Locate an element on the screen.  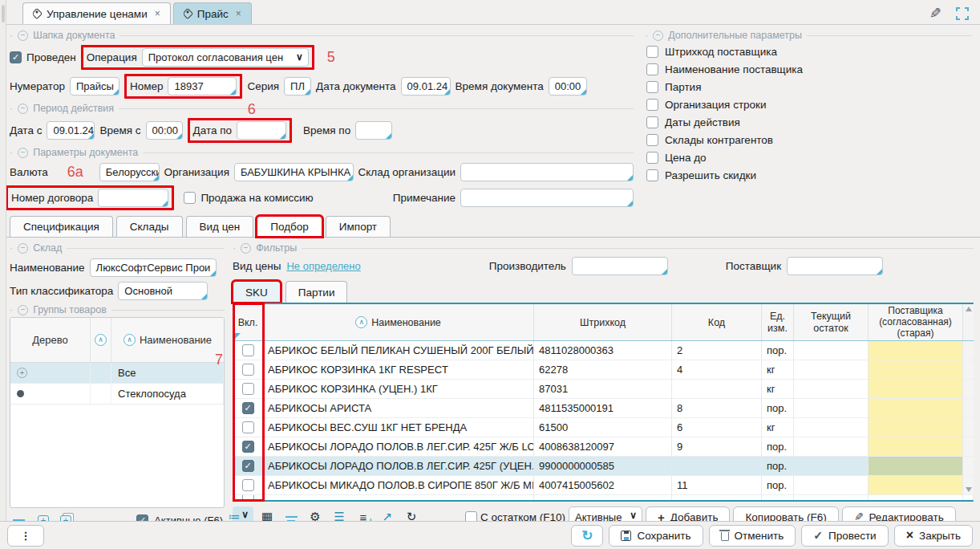
manufacturer-input is located at coordinates (620, 266).